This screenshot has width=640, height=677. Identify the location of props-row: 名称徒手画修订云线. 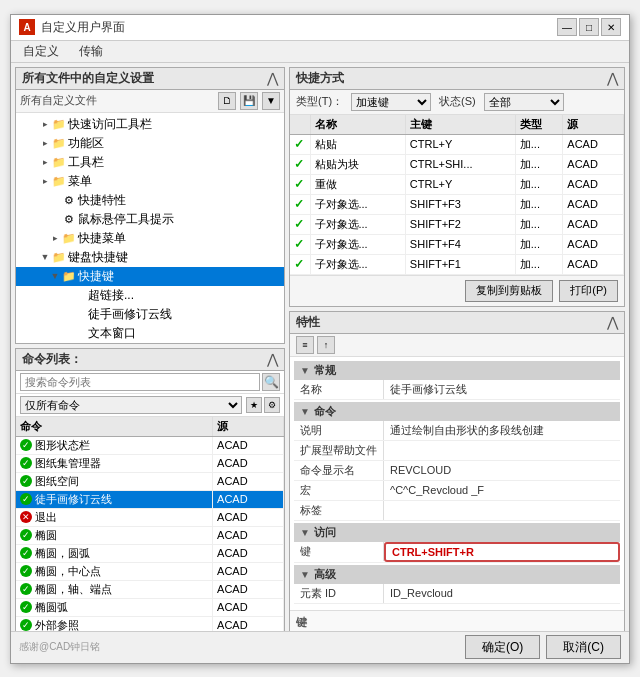
(457, 390).